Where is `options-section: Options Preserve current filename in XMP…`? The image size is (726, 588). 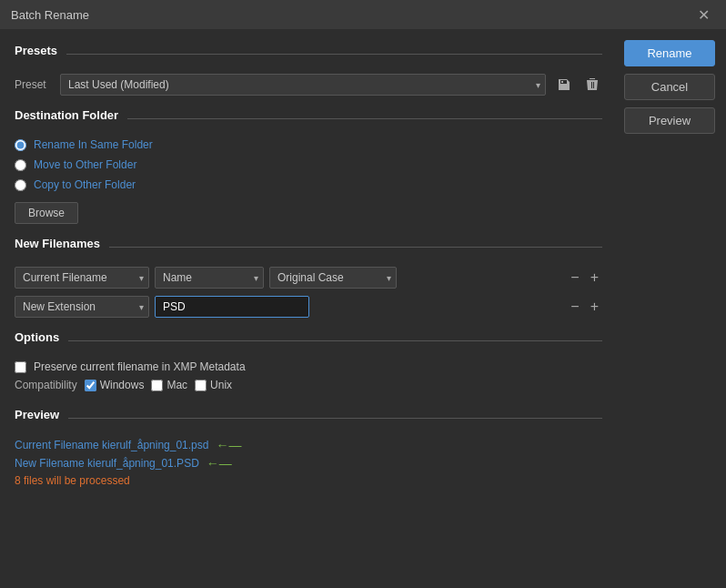
options-section: Options Preserve current filename in XMP… is located at coordinates (308, 360).